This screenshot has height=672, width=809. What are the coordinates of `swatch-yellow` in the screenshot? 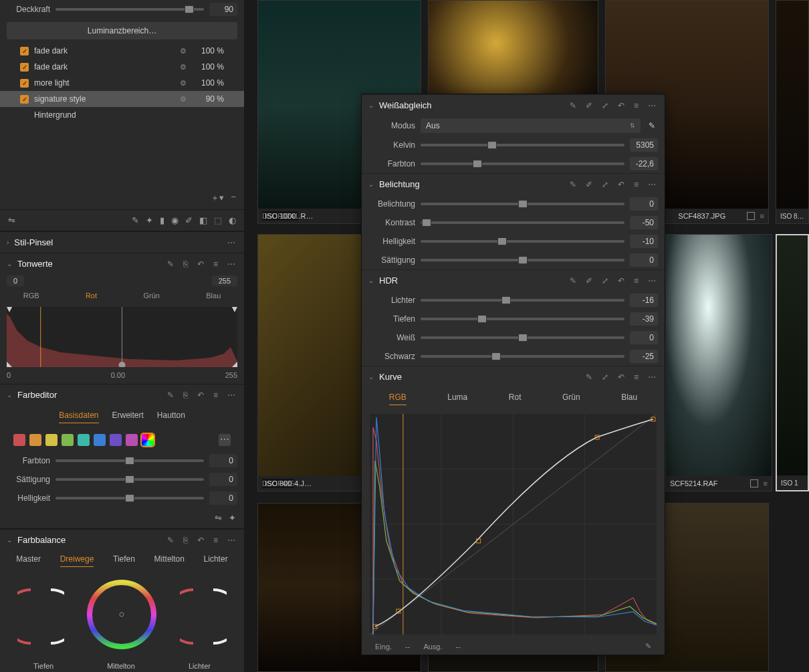 It's located at (51, 440).